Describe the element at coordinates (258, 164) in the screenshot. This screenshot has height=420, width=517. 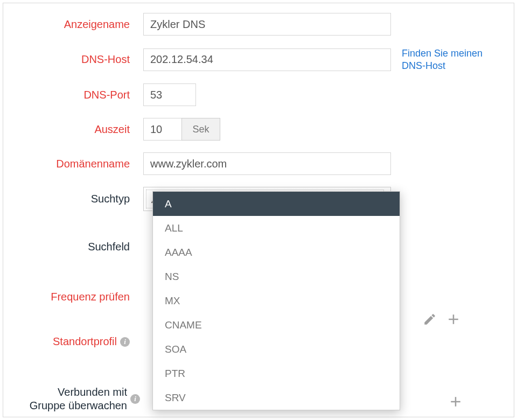
I see `row-domain-name: Domänenname` at that location.